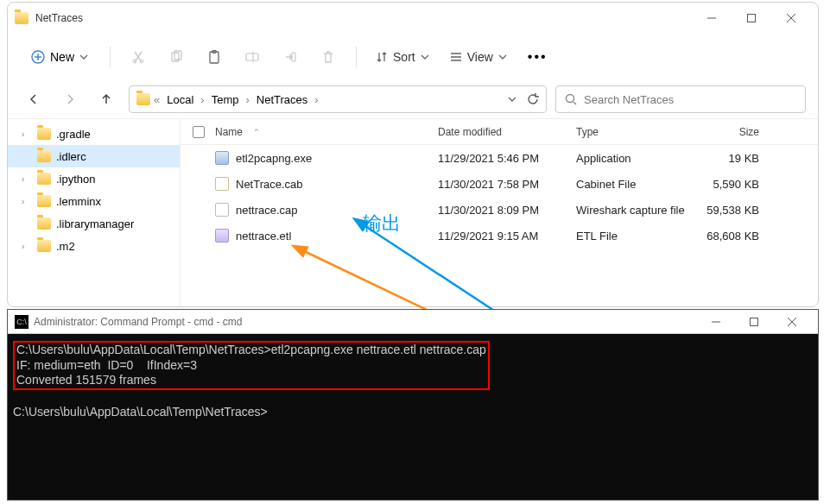 The width and height of the screenshot is (830, 504). What do you see at coordinates (499, 236) in the screenshot?
I see `file-row: nettrace.etl11/29/2021 9:15 AMETL File68…` at bounding box center [499, 236].